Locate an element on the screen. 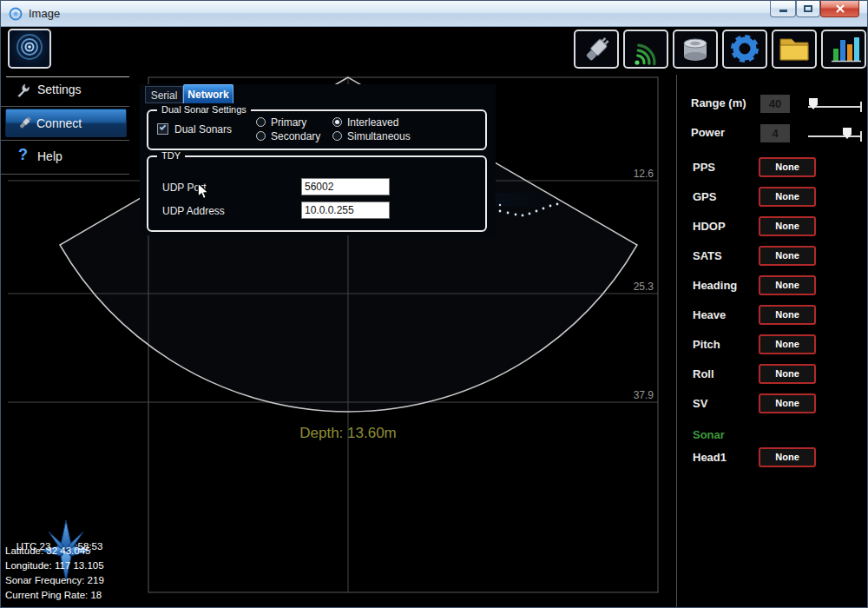 The height and width of the screenshot is (608, 868). power-slider-end is located at coordinates (861, 136).